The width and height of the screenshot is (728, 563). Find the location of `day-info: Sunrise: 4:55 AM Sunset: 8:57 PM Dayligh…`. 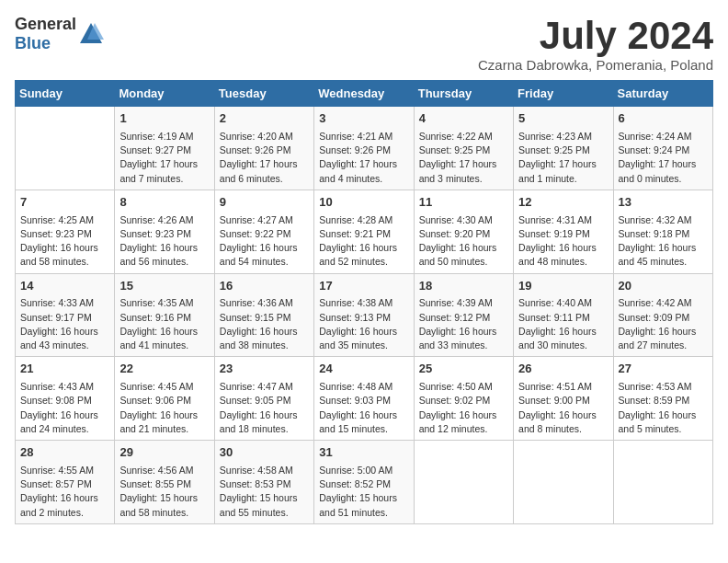

day-info: Sunrise: 4:55 AM Sunset: 8:57 PM Dayligh… is located at coordinates (64, 491).